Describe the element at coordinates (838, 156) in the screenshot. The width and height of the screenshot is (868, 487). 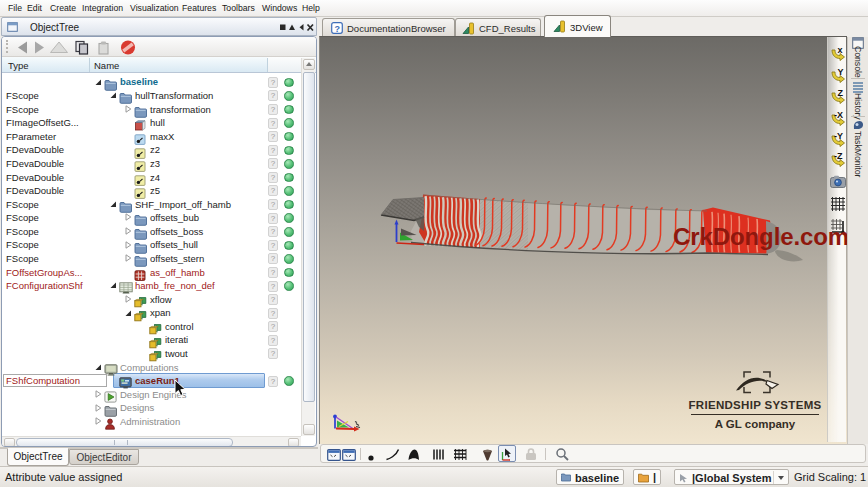
I see `svg-text: -Z` at that location.